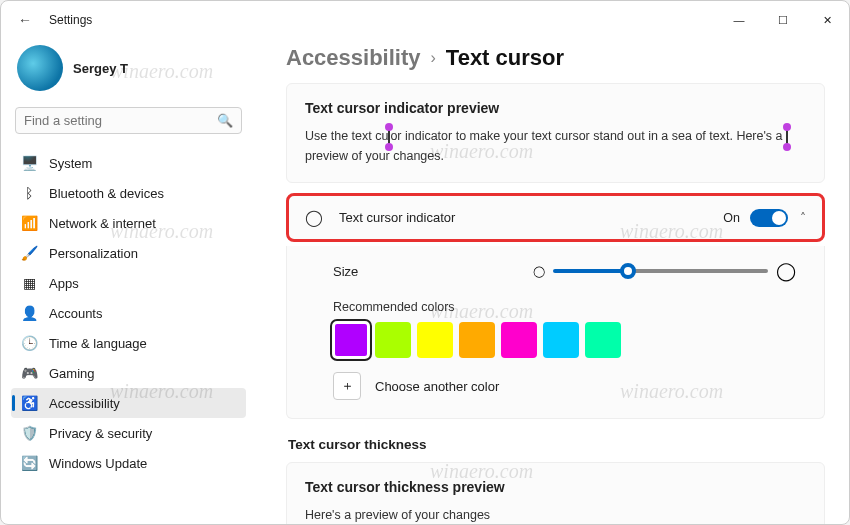  What do you see at coordinates (128, 253) in the screenshot?
I see `sidebar-item-personalization: 🖌️Personalization` at bounding box center [128, 253].